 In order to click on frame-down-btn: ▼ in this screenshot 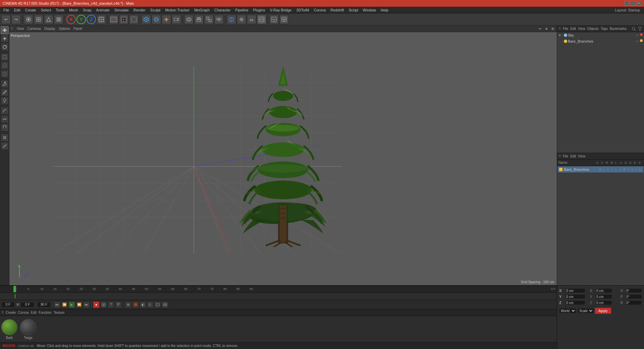, I will do `click(18, 305)`.